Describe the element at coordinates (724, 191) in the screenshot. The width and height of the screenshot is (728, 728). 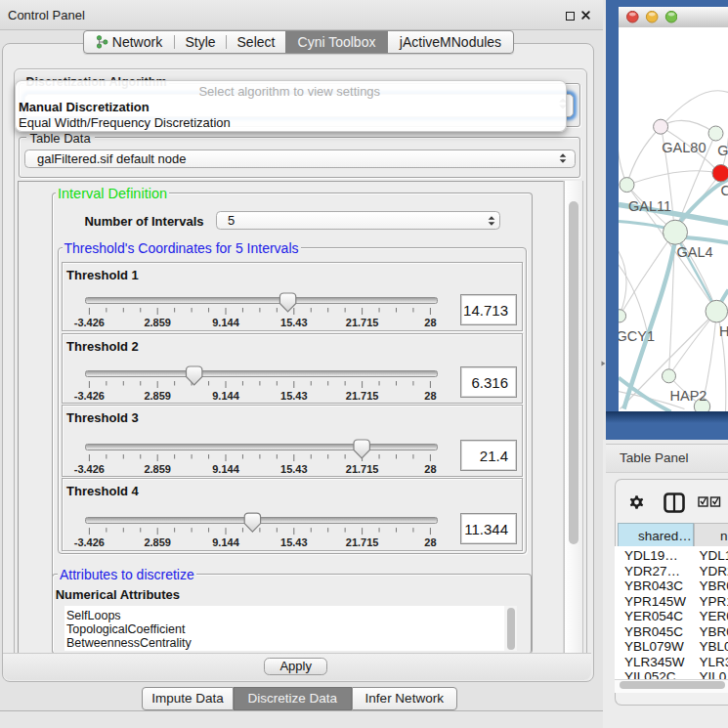
I see `svg-text: C` at that location.